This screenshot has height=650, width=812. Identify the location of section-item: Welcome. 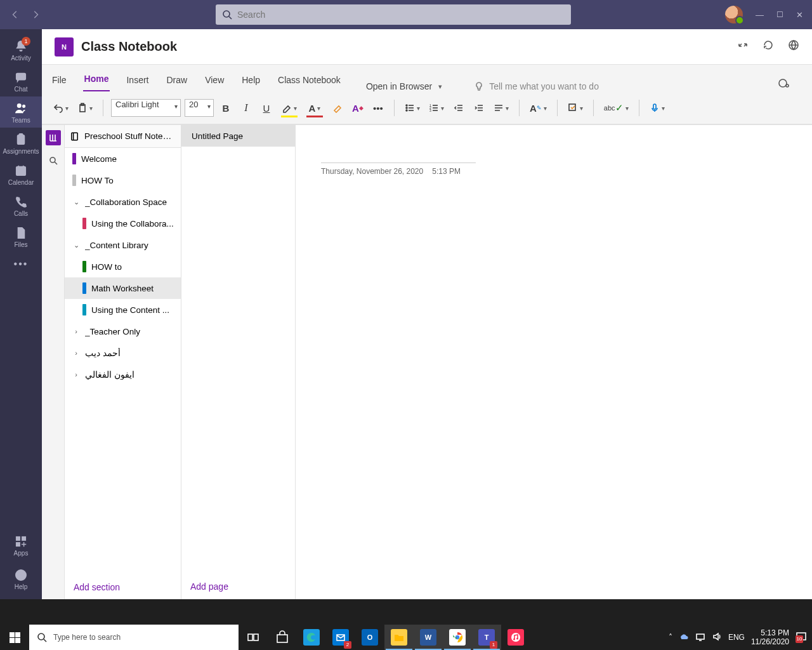
(123, 159).